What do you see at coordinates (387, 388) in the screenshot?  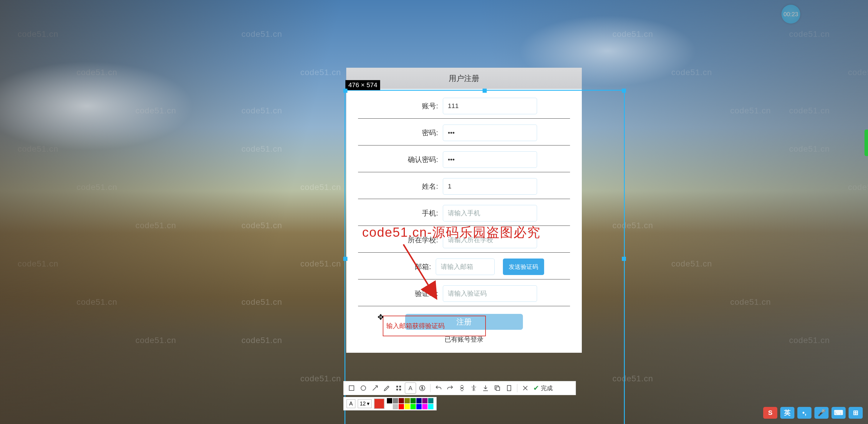 I see `pen-tool-icon` at bounding box center [387, 388].